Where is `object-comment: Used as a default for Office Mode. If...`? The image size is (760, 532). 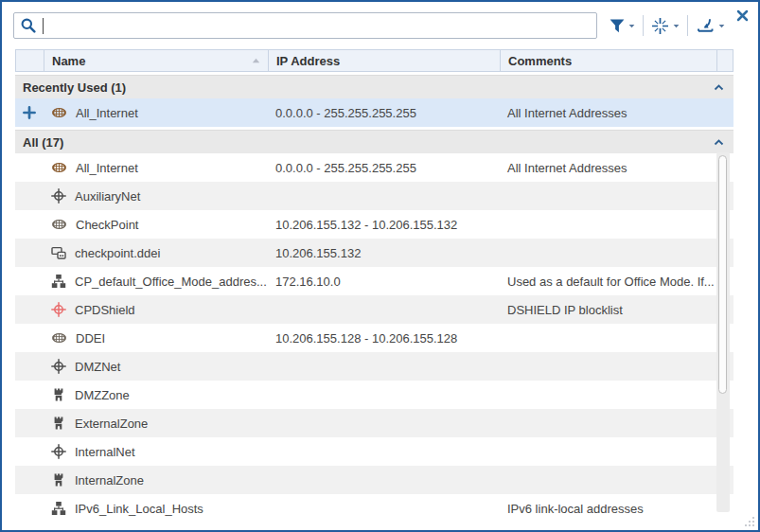
object-comment: Used as a default for Office Mode. If... is located at coordinates (608, 282).